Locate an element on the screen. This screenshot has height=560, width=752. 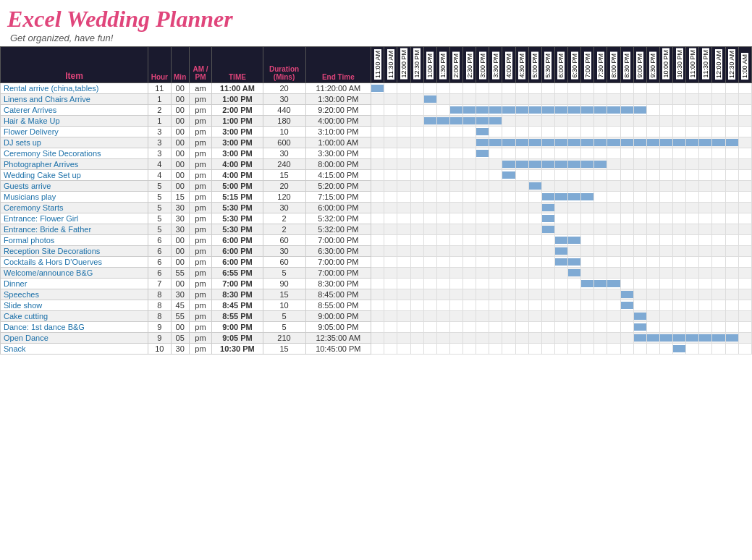
cell-item: Dance: 1st dance B&G is located at coordinates (75, 327).